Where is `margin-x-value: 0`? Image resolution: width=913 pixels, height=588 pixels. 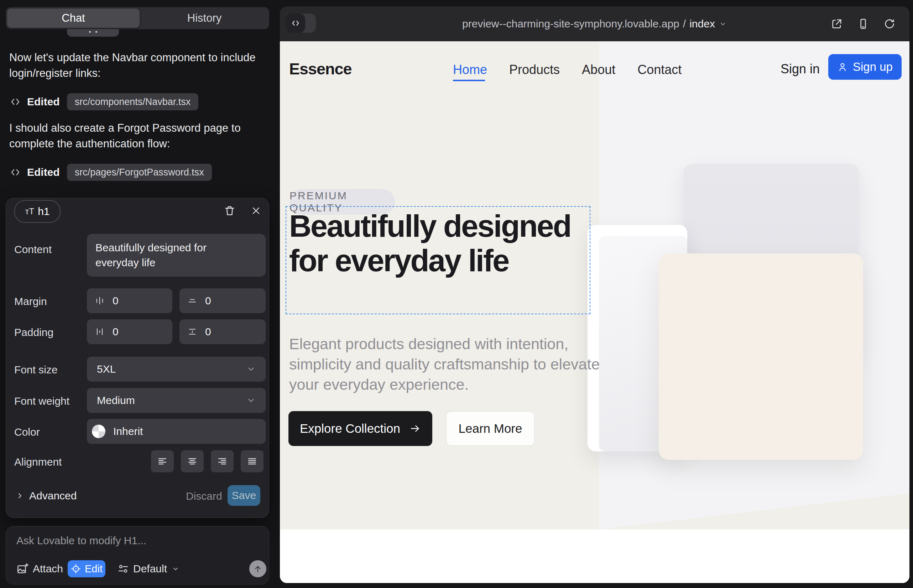 margin-x-value: 0 is located at coordinates (115, 301).